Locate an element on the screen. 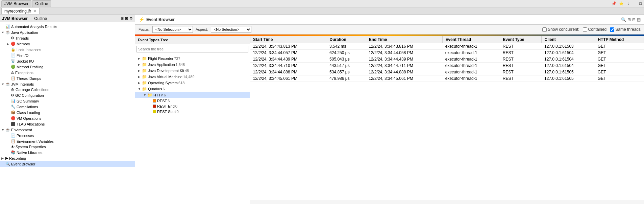 This screenshot has width=644, height=204. close-icon: ✕ is located at coordinates (35, 11).